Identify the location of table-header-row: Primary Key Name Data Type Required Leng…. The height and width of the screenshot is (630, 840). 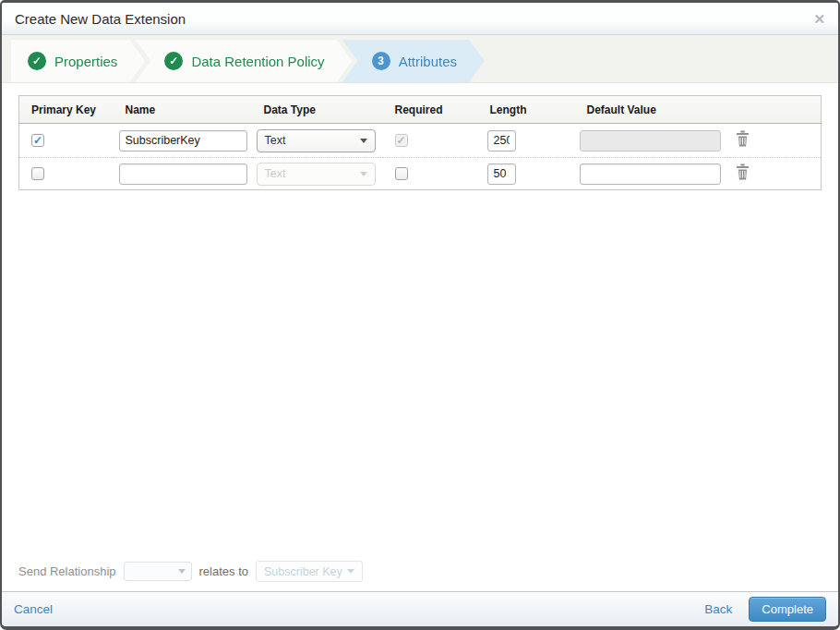
(421, 110).